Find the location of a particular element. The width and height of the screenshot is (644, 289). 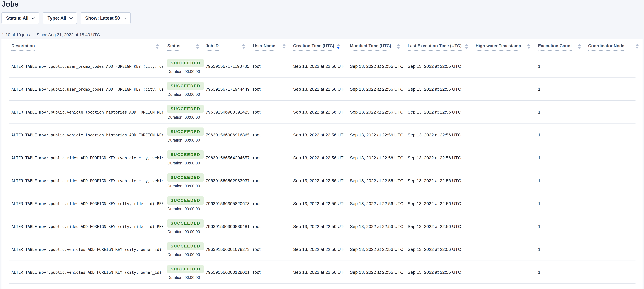

job-id: 796391567171944449 is located at coordinates (226, 89).